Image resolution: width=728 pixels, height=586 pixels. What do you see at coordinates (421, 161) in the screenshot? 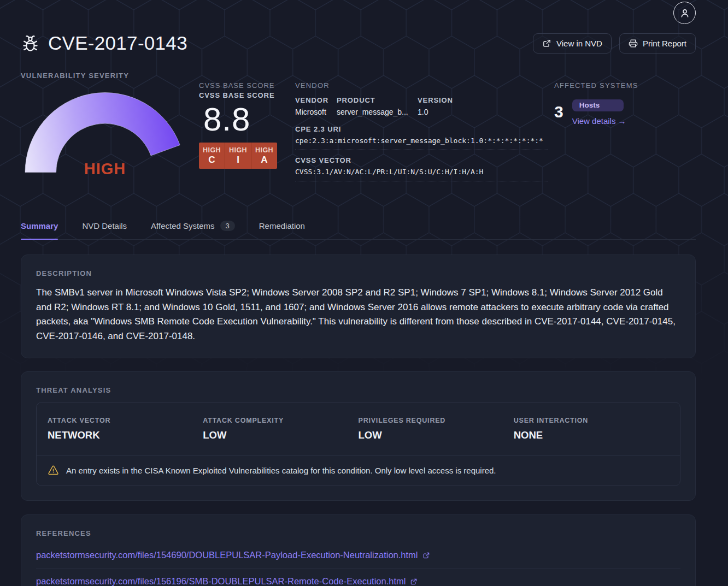
I see `cvss-vector-label: CVSS VECTOR` at bounding box center [421, 161].